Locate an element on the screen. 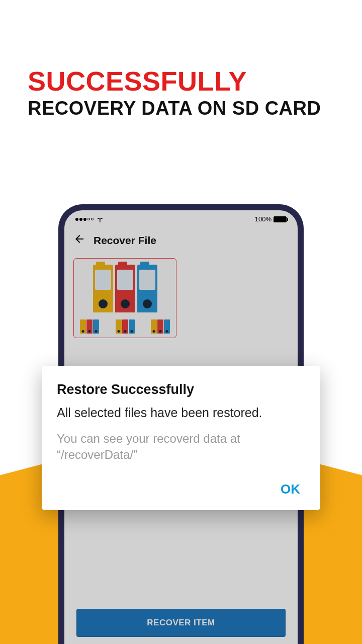 Image resolution: width=362 pixels, height=644 pixels. wifi-icon is located at coordinates (100, 219).